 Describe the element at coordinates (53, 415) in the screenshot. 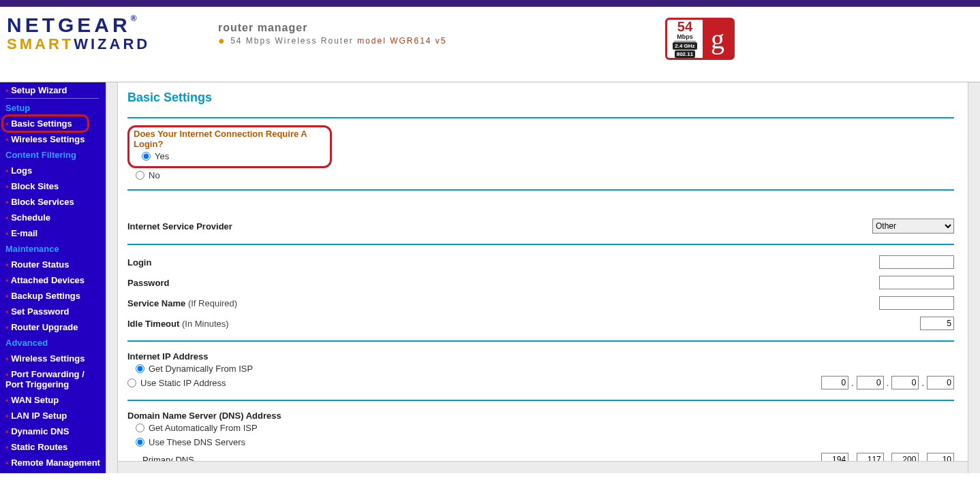

I see `sidebar-item: LAN IP Setup` at that location.